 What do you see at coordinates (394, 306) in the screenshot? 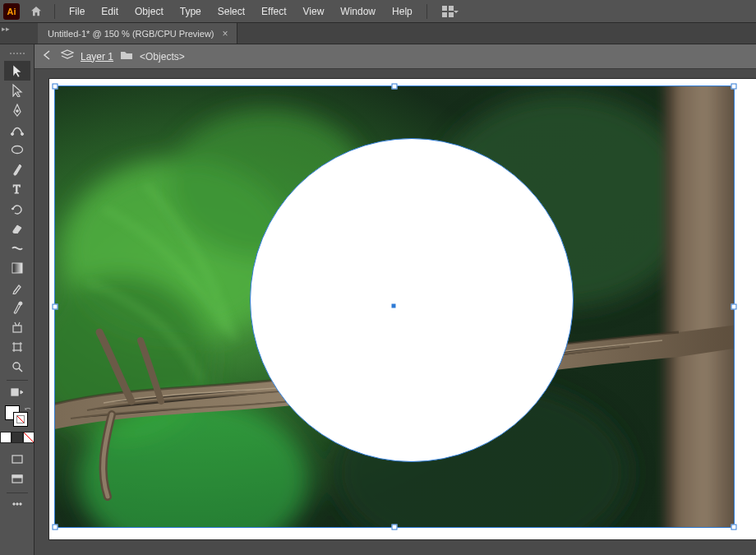
I see `selection-center-point` at bounding box center [394, 306].